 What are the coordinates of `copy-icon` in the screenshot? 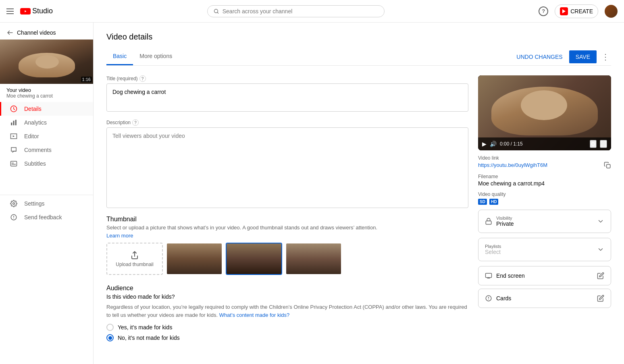 It's located at (607, 165).